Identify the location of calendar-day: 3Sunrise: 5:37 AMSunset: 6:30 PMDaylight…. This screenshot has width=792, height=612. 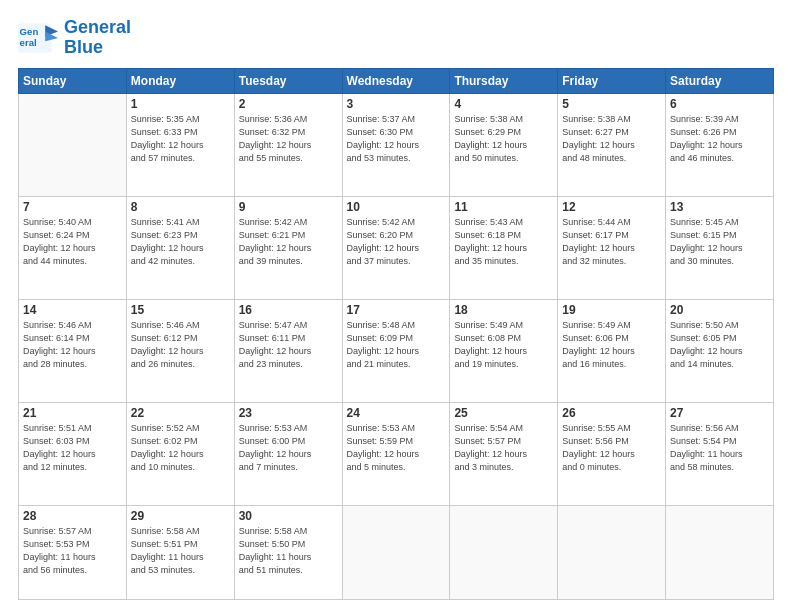
(396, 144).